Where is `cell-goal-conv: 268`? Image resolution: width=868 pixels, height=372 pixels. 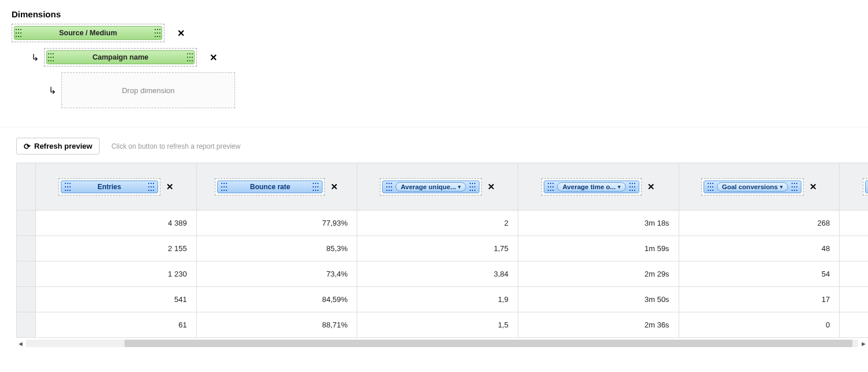 cell-goal-conv: 268 is located at coordinates (759, 223).